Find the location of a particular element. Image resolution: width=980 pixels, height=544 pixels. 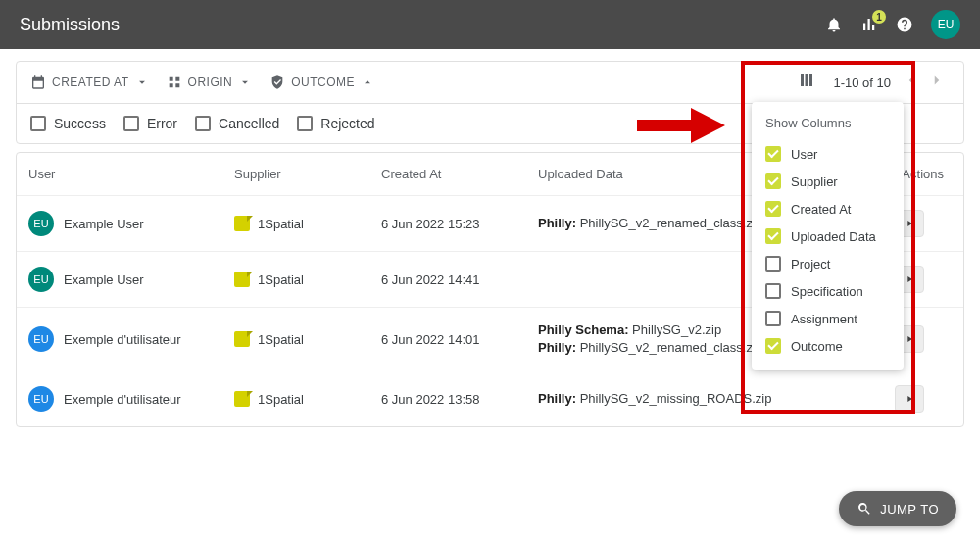

stats-badge: 1 is located at coordinates (879, 17).